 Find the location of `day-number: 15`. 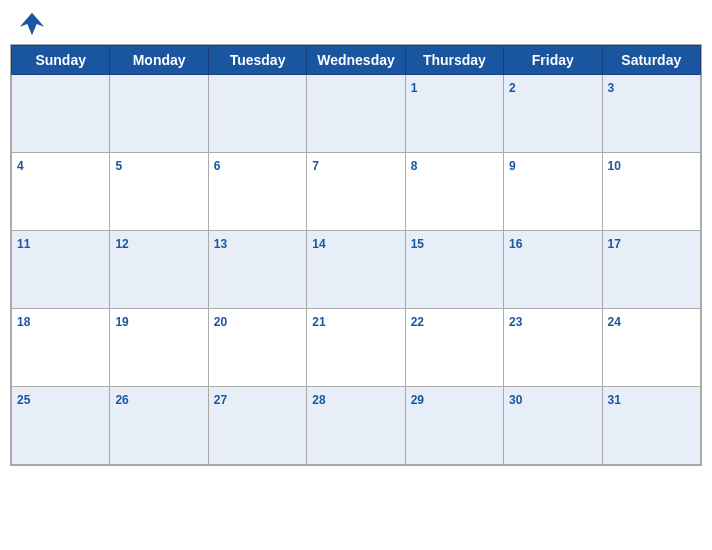

day-number: 15 is located at coordinates (418, 244).